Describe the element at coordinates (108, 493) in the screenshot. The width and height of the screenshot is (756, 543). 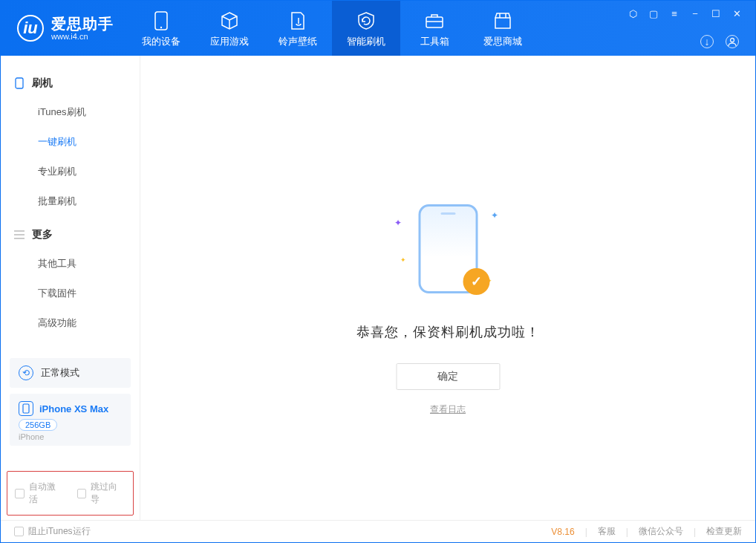
I see `checkbox-label: 跳过向导` at that location.